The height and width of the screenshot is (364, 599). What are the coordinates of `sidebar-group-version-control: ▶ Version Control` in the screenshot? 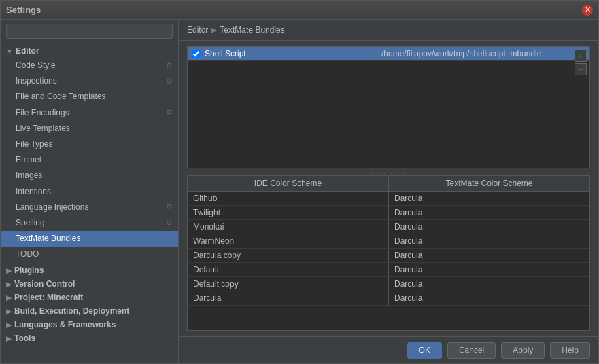 It's located at (90, 284).